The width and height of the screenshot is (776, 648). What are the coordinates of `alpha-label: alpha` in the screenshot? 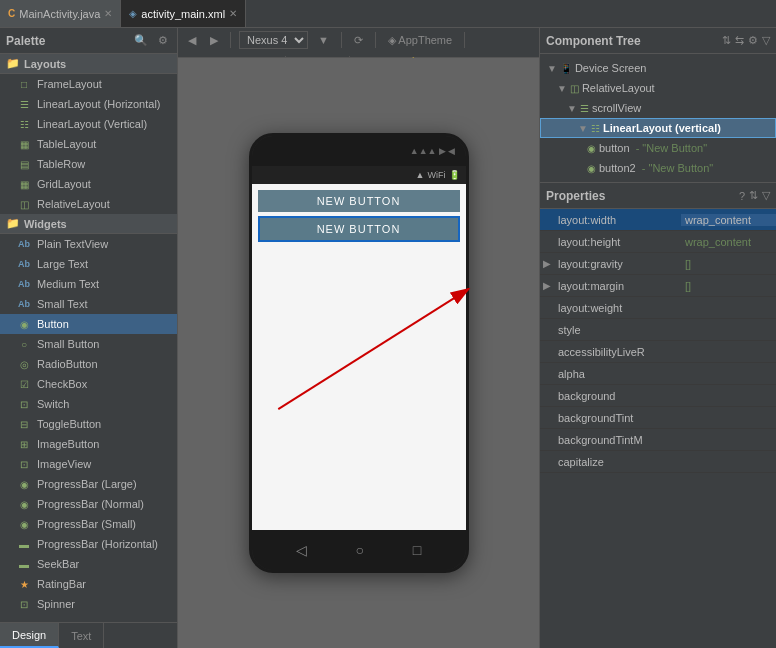 It's located at (618, 374).